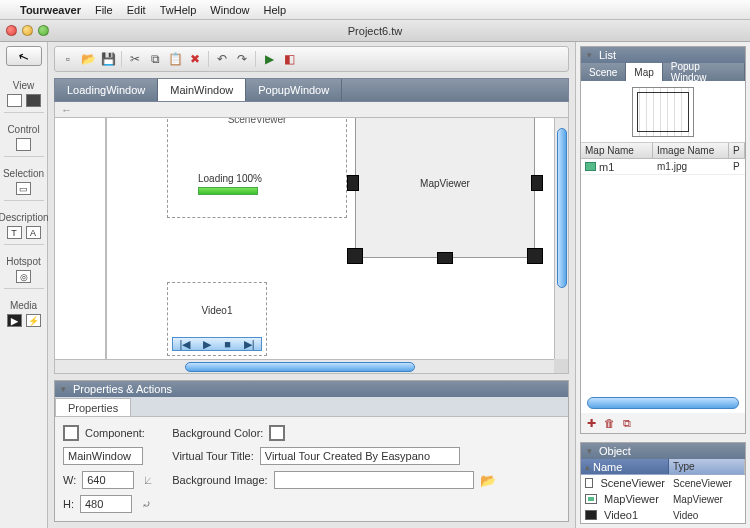 This screenshot has height=528, width=750. What do you see at coordinates (104, 10) in the screenshot?
I see `menu-file: File` at bounding box center [104, 10].